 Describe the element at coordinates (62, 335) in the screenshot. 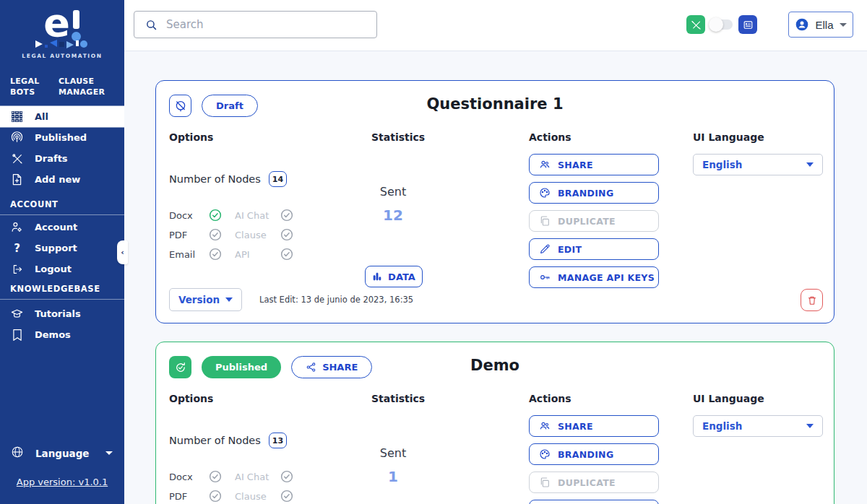

I see `sidebar-item-demos: Demos` at that location.